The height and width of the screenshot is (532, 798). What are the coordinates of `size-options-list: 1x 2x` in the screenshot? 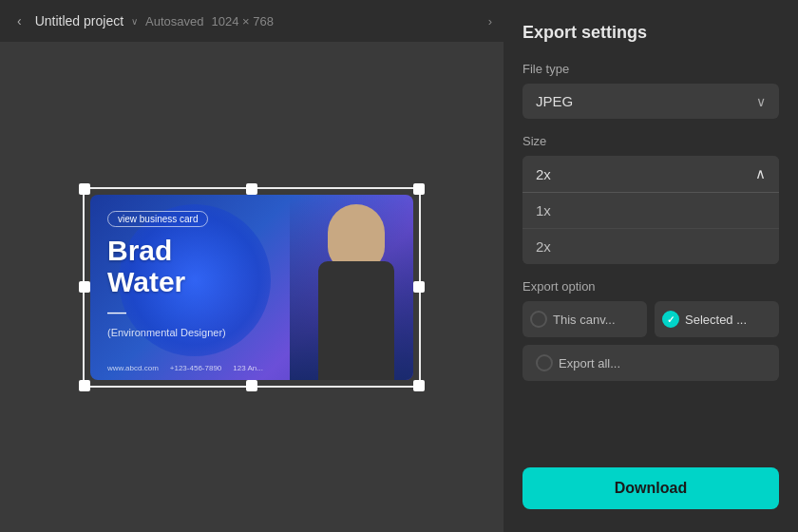 It's located at (651, 228).